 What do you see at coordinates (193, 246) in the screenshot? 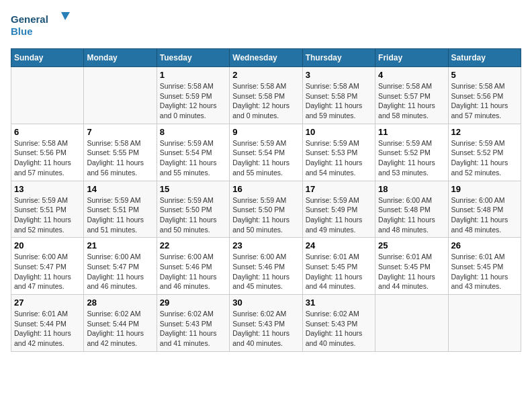
I see `day-number: 22` at bounding box center [193, 246].